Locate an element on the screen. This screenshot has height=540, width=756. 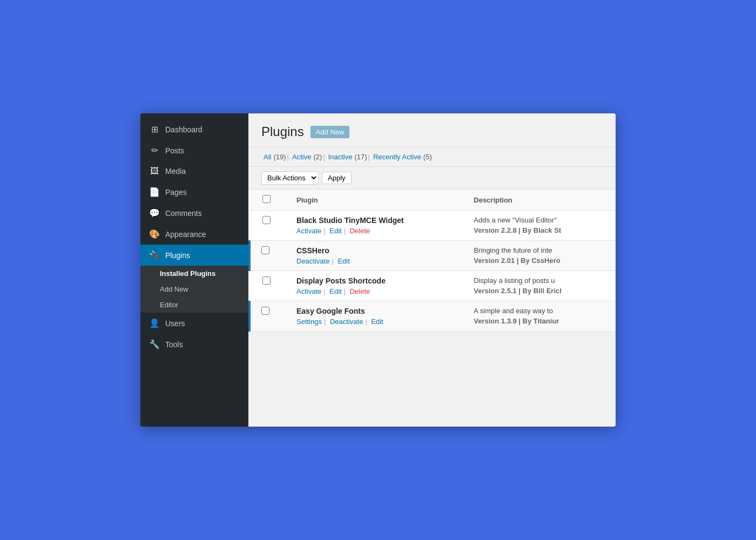
filter-inactive-count: (17) is located at coordinates (361, 157).